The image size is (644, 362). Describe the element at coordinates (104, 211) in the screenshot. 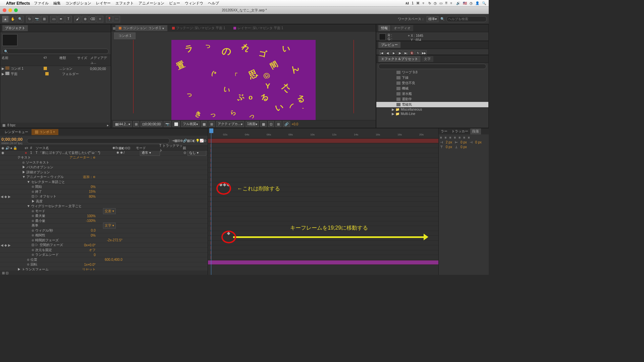

I see `timeline-row: ⊙ モード交差 ▾` at that location.